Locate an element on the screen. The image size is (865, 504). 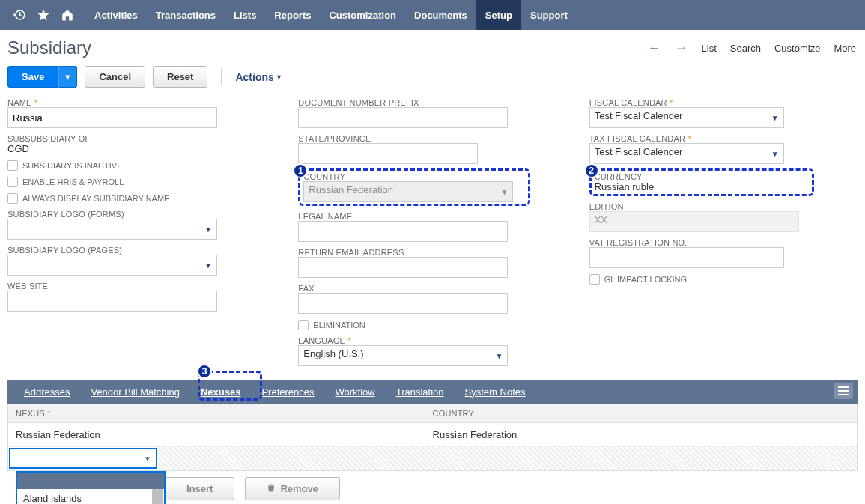
menu-setup: Setup is located at coordinates (499, 15).